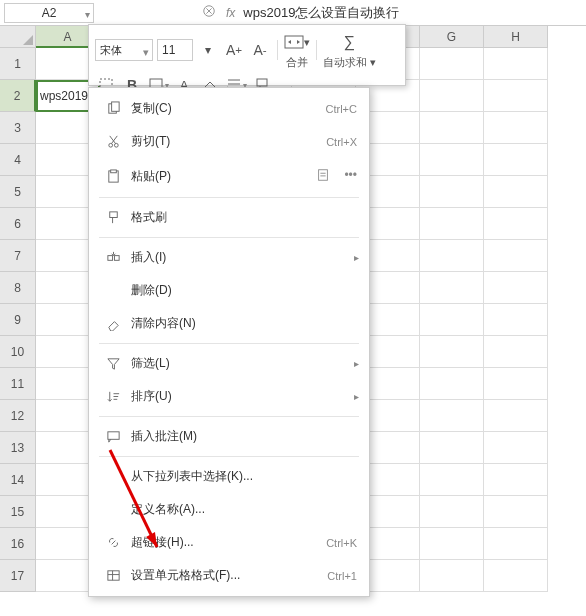 This screenshot has width=586, height=616. I want to click on clear-icon, so click(113, 324).